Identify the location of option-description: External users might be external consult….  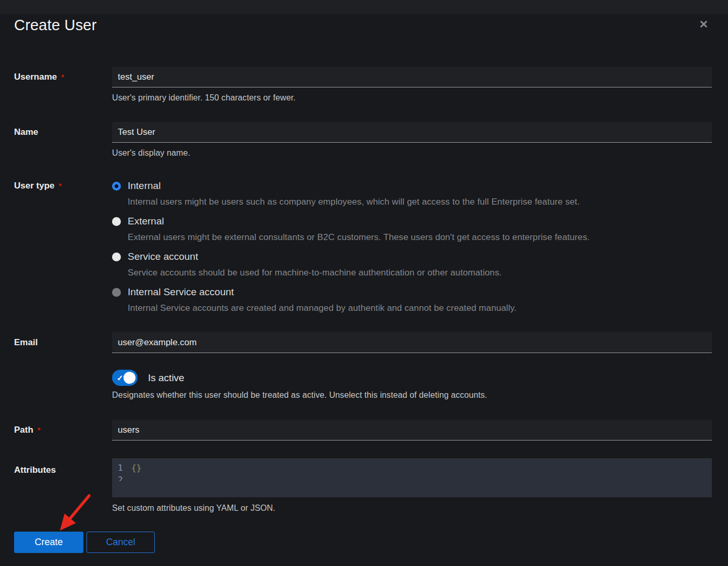
(420, 237).